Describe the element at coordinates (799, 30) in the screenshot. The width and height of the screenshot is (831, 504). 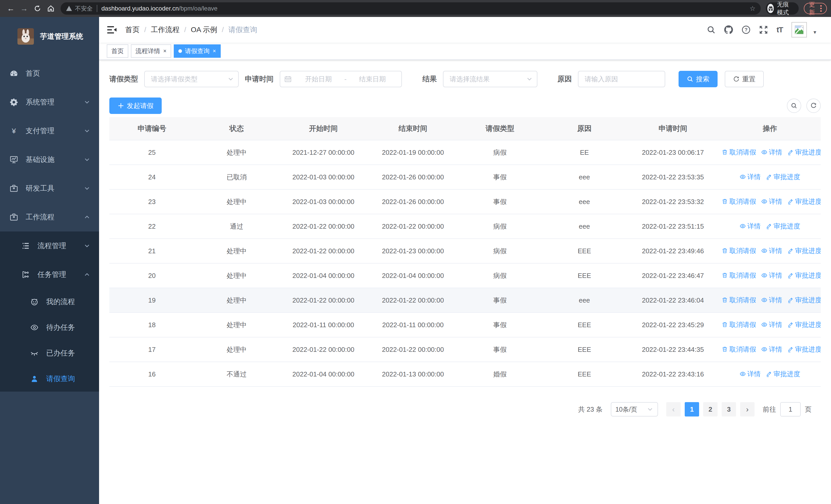
I see `avatar` at that location.